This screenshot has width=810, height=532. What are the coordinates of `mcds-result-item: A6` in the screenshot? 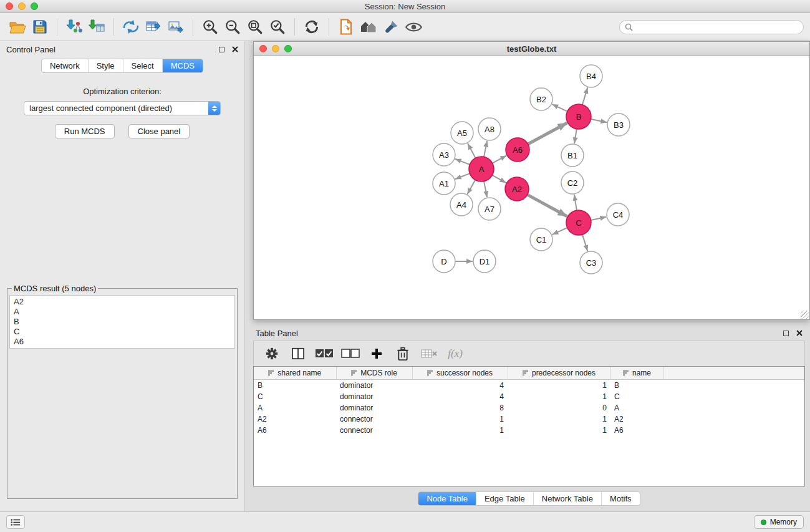 It's located at (122, 342).